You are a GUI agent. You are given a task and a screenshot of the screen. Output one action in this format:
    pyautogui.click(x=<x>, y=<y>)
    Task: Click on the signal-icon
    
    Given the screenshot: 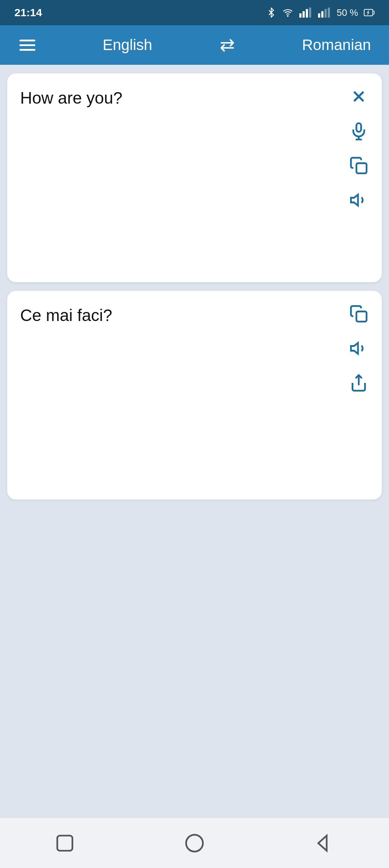 What is the action you would take?
    pyautogui.click(x=306, y=13)
    